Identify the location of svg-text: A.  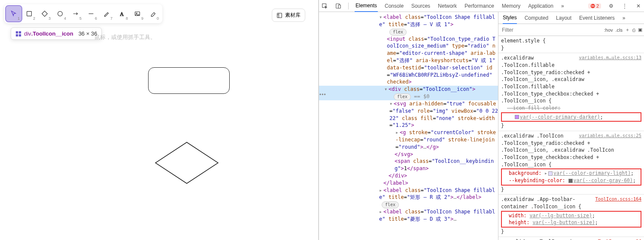
(122, 15).